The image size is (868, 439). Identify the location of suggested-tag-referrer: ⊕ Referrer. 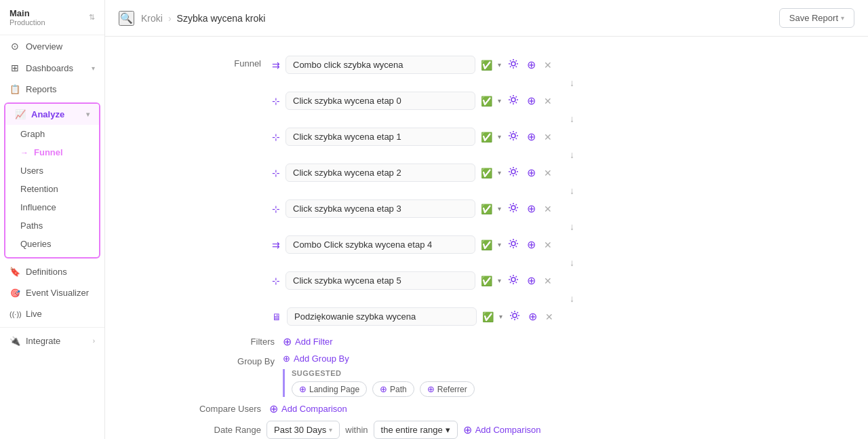
(448, 389).